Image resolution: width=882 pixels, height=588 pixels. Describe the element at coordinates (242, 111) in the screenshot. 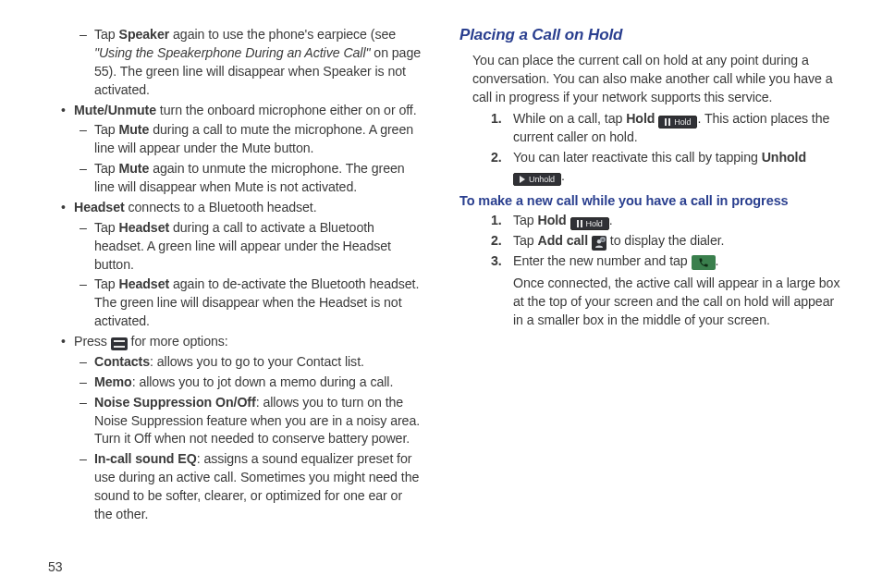

I see `bullet-item: • Mute/Unmute turn the onboard microphon…` at that location.